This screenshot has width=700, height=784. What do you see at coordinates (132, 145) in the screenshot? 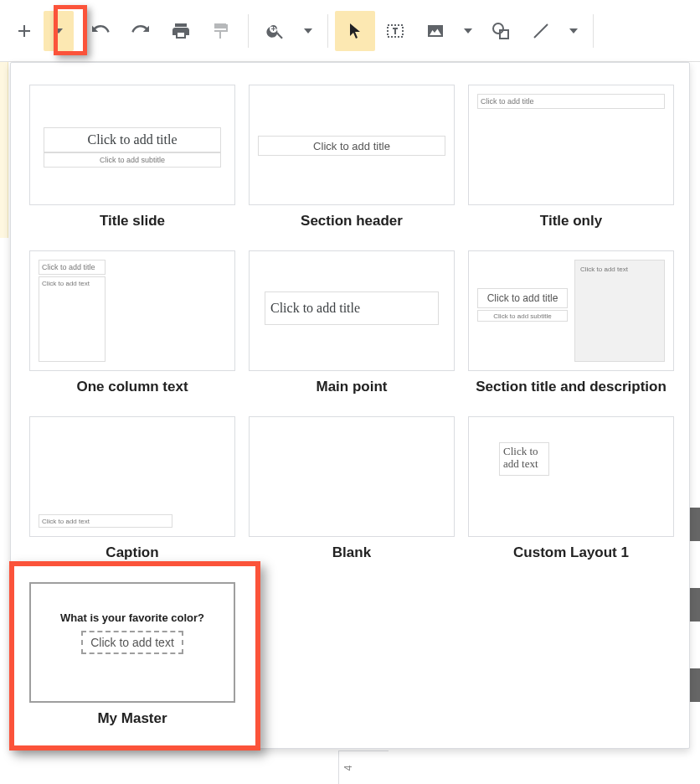
I see `layout-thumbnail: Click to add title Click to add subtitle` at bounding box center [132, 145].